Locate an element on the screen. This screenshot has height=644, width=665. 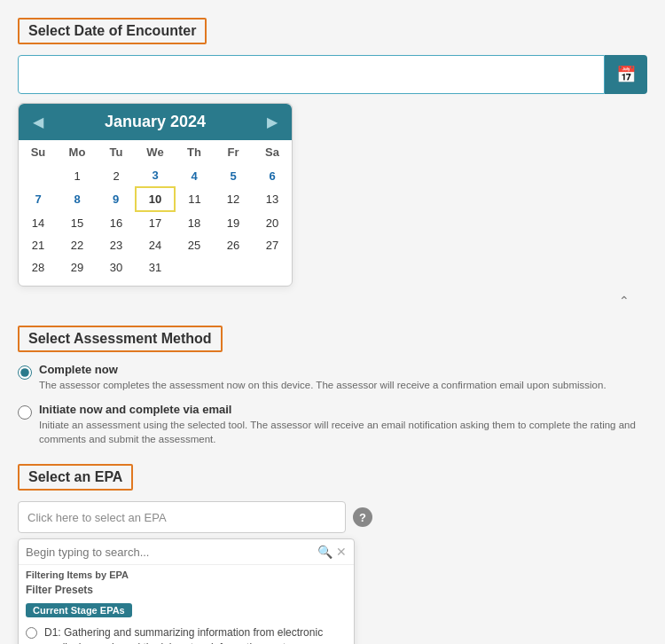
calendar-day: 1 is located at coordinates (77, 176).